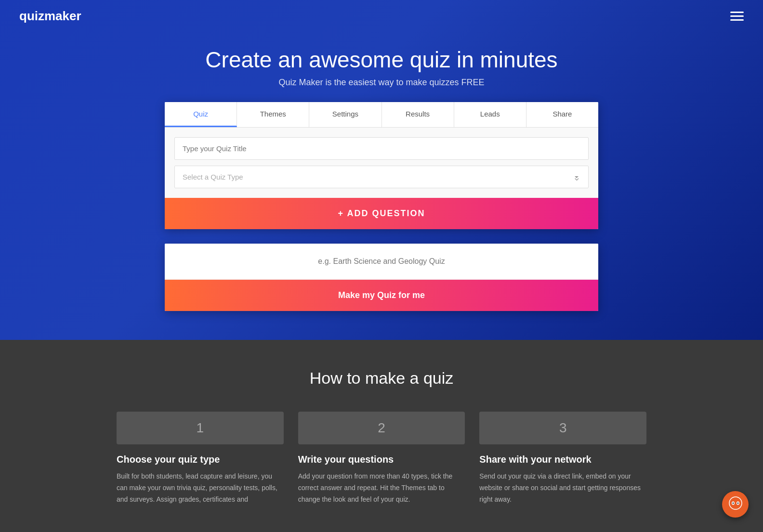 This screenshot has height=532, width=763. Describe the element at coordinates (490, 115) in the screenshot. I see `tab-leads: Leads` at that location.